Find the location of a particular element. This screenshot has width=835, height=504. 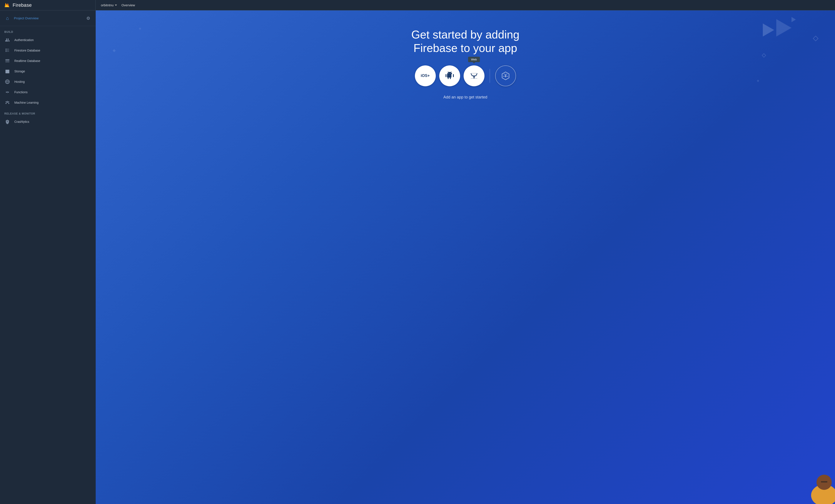

home-icon-wrap: ⌂ is located at coordinates (7, 18).